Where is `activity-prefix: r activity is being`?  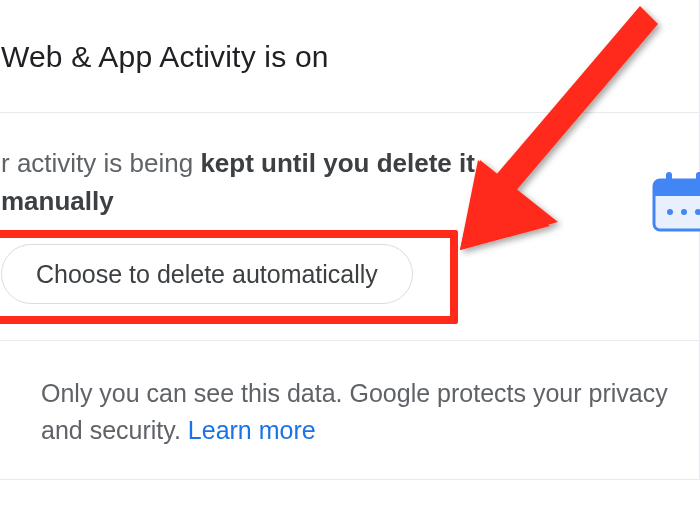 activity-prefix: r activity is being is located at coordinates (100, 163).